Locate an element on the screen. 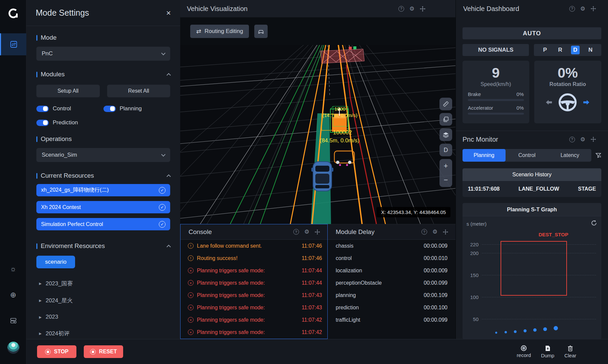 The height and width of the screenshot is (364, 608). copy-view-button is located at coordinates (446, 119).